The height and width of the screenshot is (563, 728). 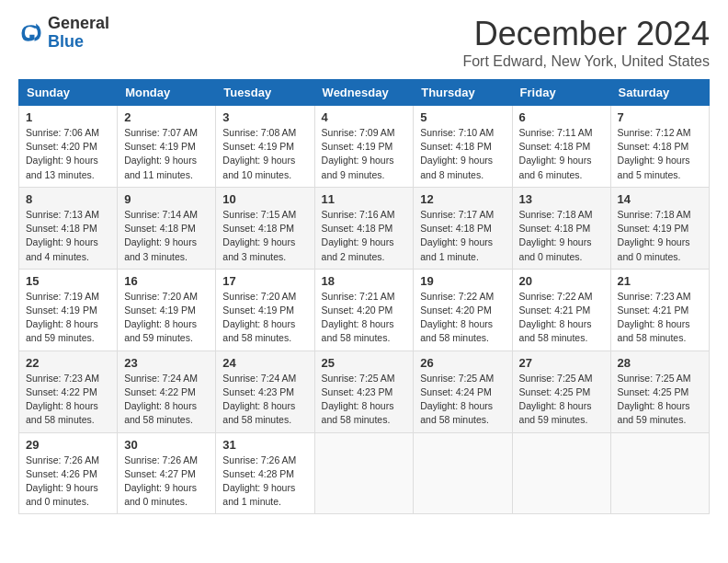 What do you see at coordinates (259, 154) in the screenshot?
I see `day-info: Sunrise: 7:08 AMSunset: 4:19 PMDaylight:…` at bounding box center [259, 154].